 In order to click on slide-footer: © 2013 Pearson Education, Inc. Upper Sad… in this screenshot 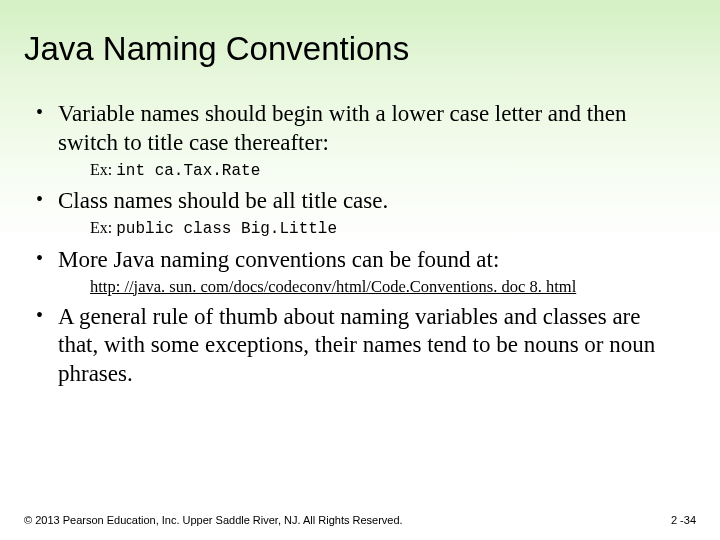, I will do `click(360, 520)`.